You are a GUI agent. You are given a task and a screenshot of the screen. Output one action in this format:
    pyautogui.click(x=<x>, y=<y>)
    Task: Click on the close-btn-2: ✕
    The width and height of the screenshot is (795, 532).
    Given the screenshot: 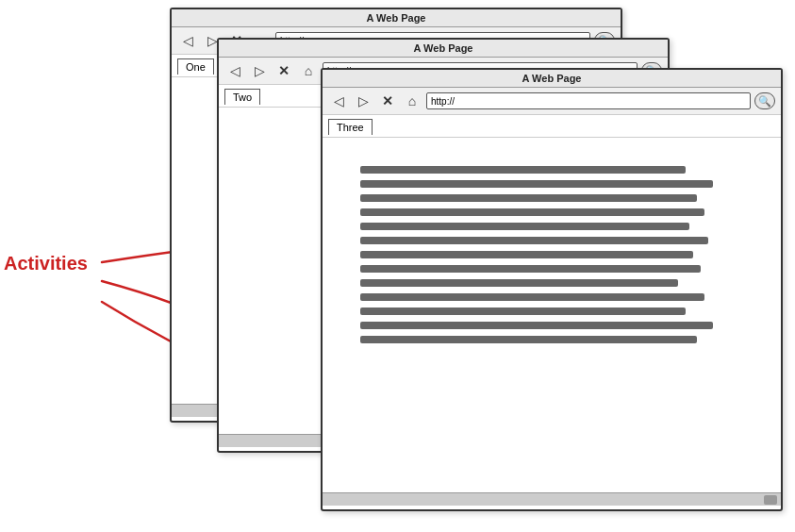 What is the action you would take?
    pyautogui.click(x=284, y=71)
    